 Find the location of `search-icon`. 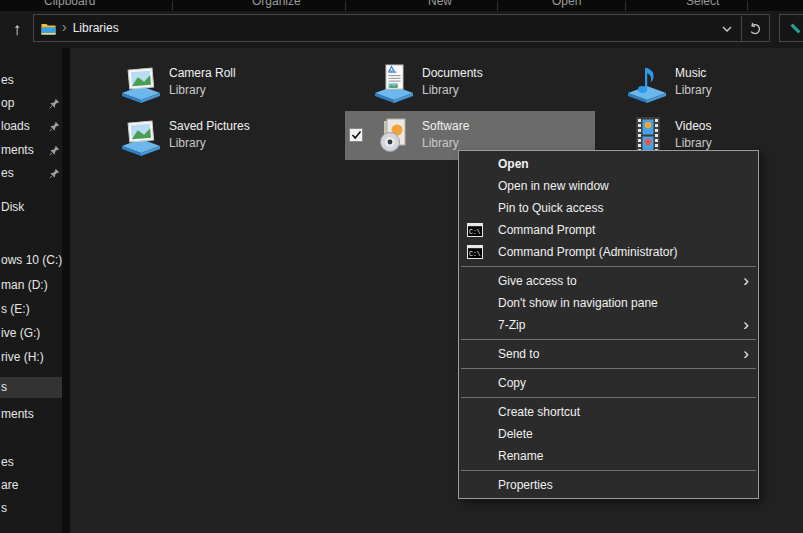

search-icon is located at coordinates (796, 29).